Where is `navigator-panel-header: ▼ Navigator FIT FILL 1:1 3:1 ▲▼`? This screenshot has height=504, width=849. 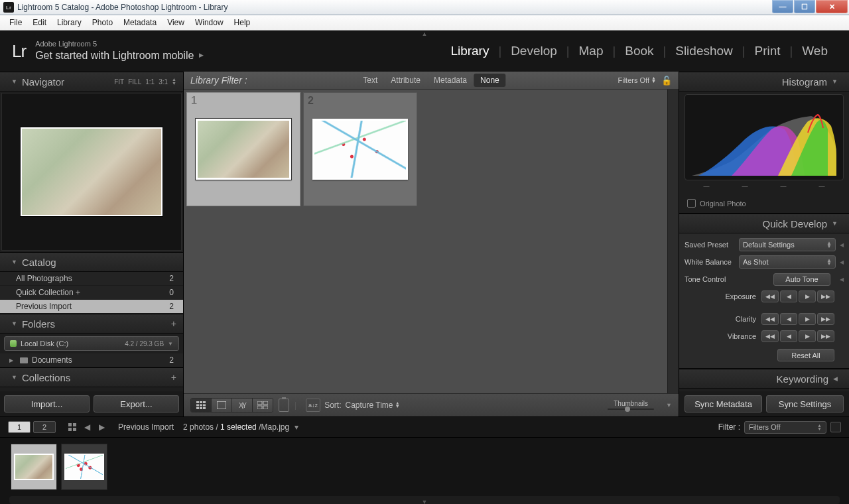
navigator-panel-header: ▼ Navigator FIT FILL 1:1 3:1 ▲▼ is located at coordinates (92, 82).